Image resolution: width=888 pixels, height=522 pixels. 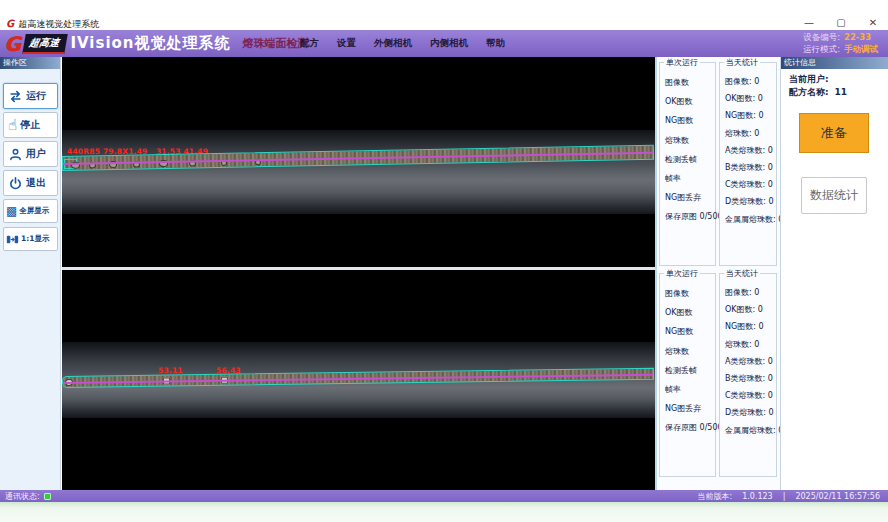 I want to click on info-section-header: 统计信息, so click(x=834, y=63).